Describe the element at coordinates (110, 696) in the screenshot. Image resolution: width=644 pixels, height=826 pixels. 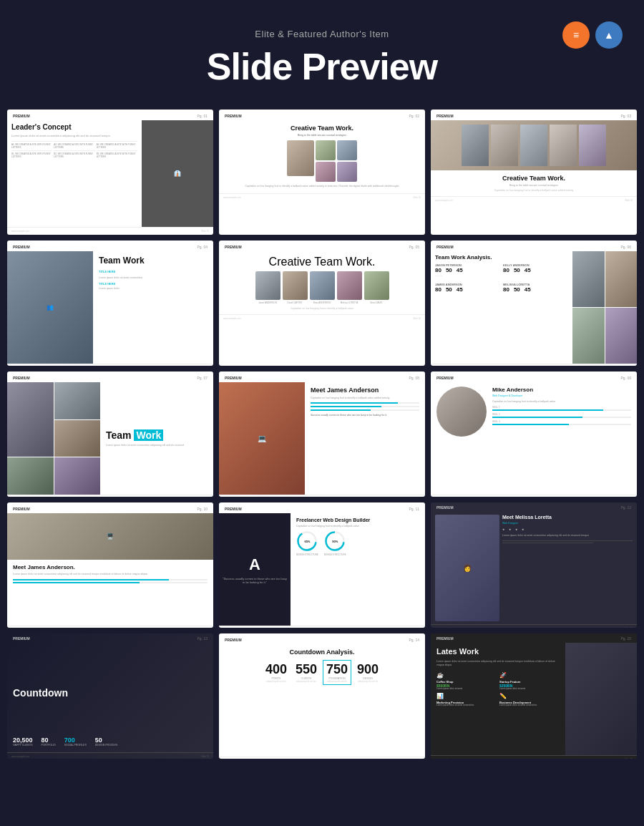
I see `slide-13: PREMIUM Pg. 13 Countdown 20,500 HAPPY CL…` at that location.